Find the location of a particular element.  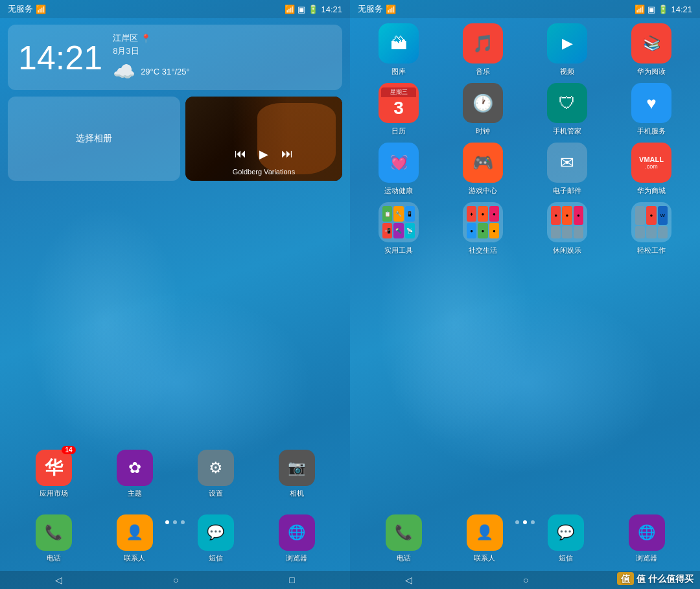

dock-icon-phone-right: 📞 is located at coordinates (404, 533).